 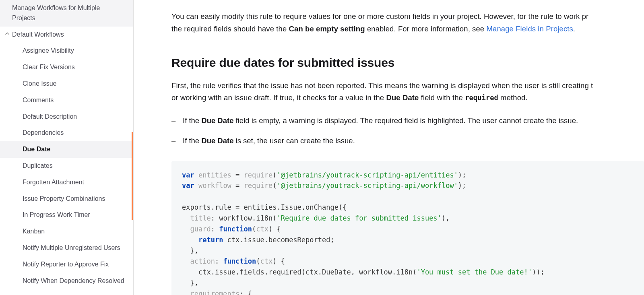 What do you see at coordinates (481, 98) in the screenshot?
I see `inline-code: required` at bounding box center [481, 98].